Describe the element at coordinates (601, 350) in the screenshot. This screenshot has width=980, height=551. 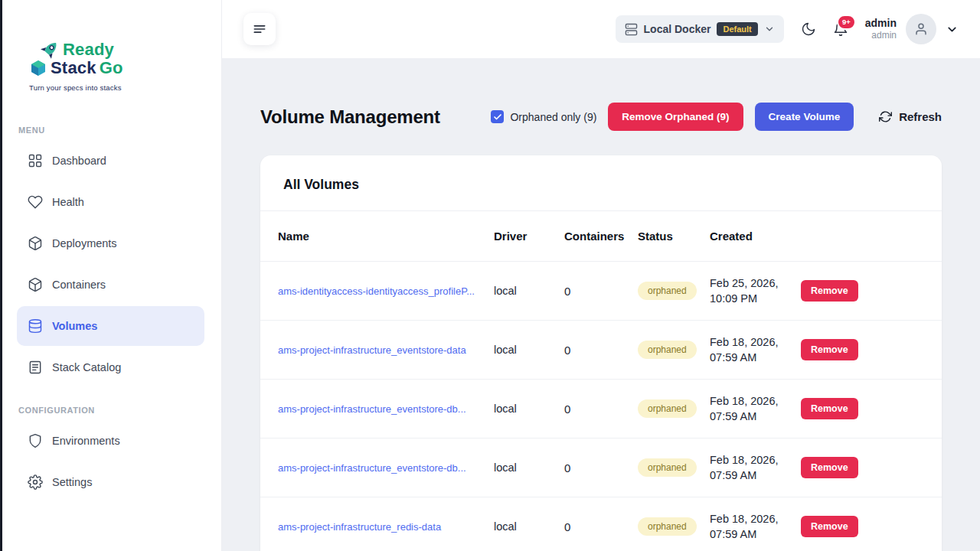
I see `table-row: ams-project-infrastructure_eventstore-da…` at that location.